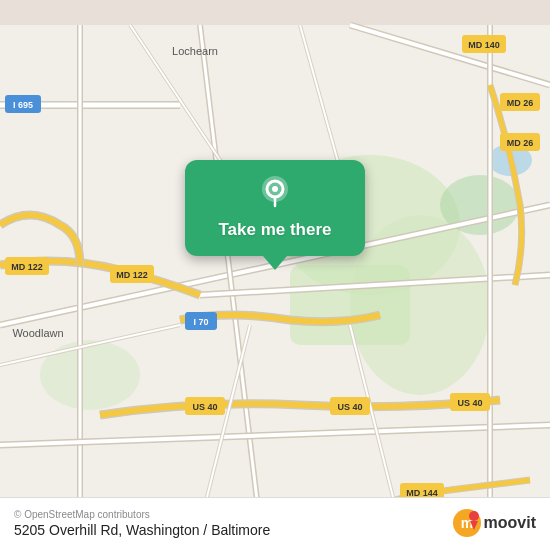  Describe the element at coordinates (275, 208) in the screenshot. I see `navigation-card: Take me there` at that location.